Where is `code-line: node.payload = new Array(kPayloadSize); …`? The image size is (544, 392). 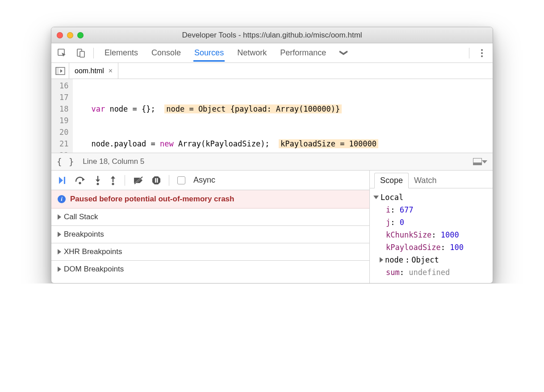
code-line: node.payload = new Array(kPayloadSize); … is located at coordinates (283, 144).